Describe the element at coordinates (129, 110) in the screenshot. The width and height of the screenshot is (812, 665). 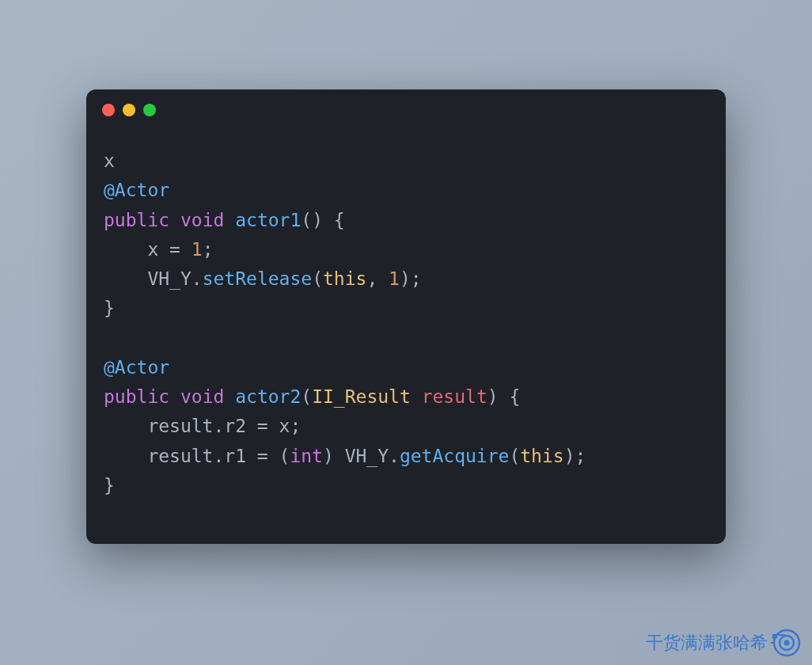
I see `minimize-icon` at that location.